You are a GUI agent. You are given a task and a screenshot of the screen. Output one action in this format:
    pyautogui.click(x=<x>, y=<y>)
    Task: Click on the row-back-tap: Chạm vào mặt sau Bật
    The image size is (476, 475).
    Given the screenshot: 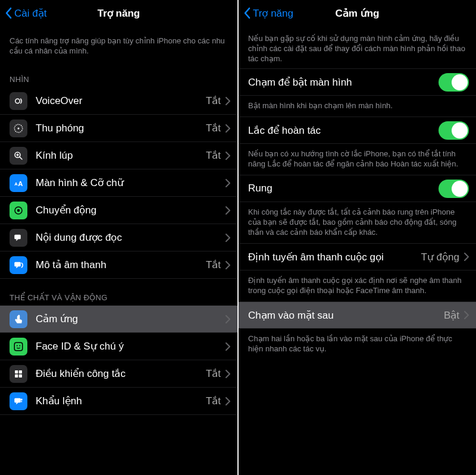 What is the action you would take?
    pyautogui.click(x=357, y=315)
    